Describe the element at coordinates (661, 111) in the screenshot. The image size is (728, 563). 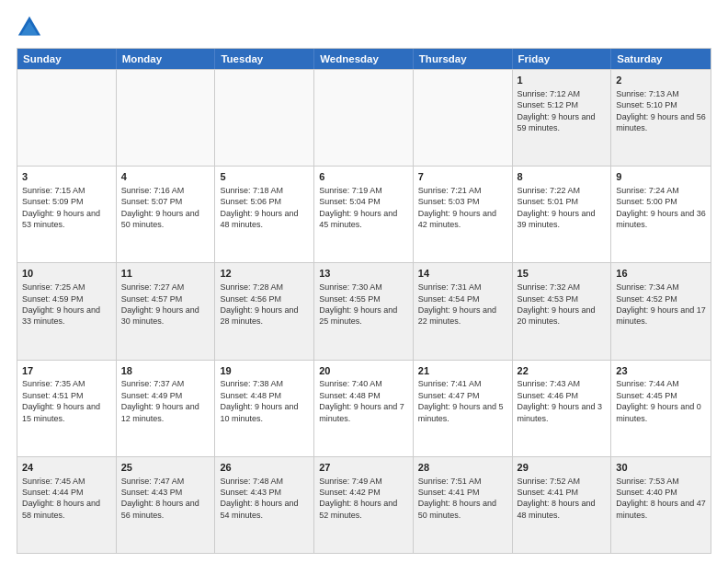
I see `cell-info: Sunrise: 7:13 AM Sunset: 5:10 PM Dayligh…` at that location.